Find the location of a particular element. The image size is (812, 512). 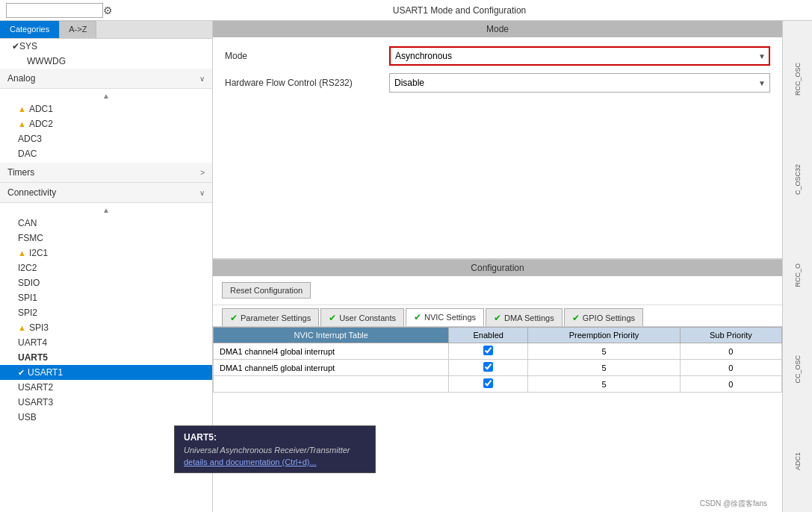

sidebar-item-spi3: ▲ SPI3 is located at coordinates (106, 328).